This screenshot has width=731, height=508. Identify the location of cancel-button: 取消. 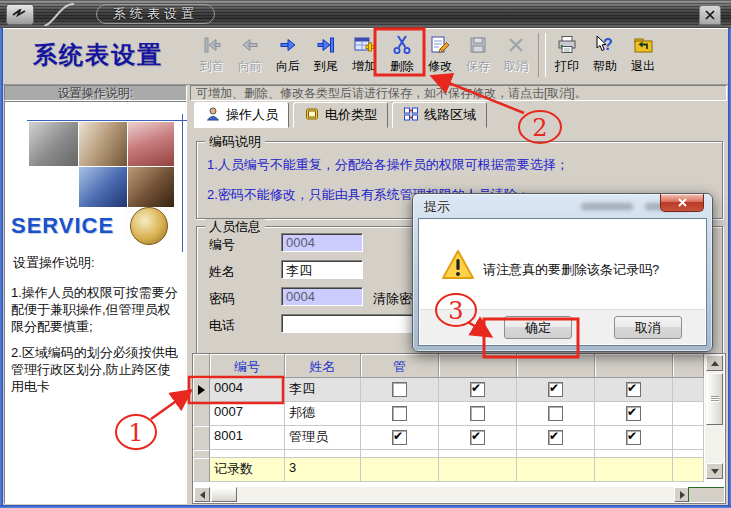
(648, 328).